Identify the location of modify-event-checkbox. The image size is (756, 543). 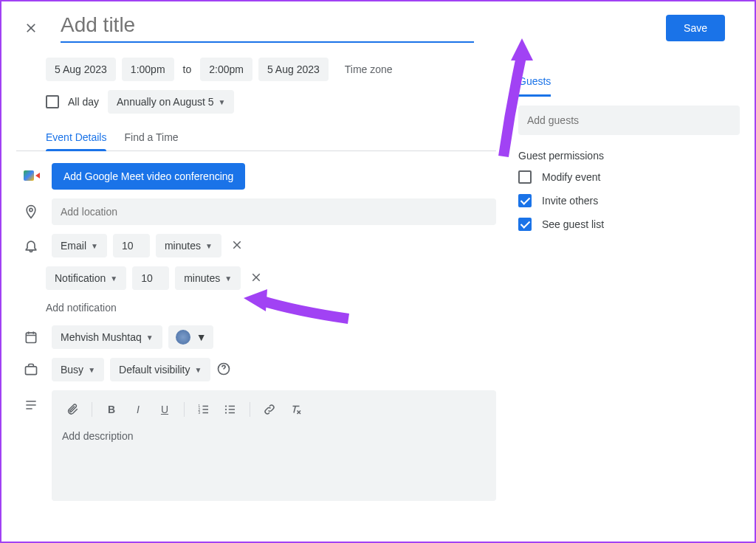
(525, 177).